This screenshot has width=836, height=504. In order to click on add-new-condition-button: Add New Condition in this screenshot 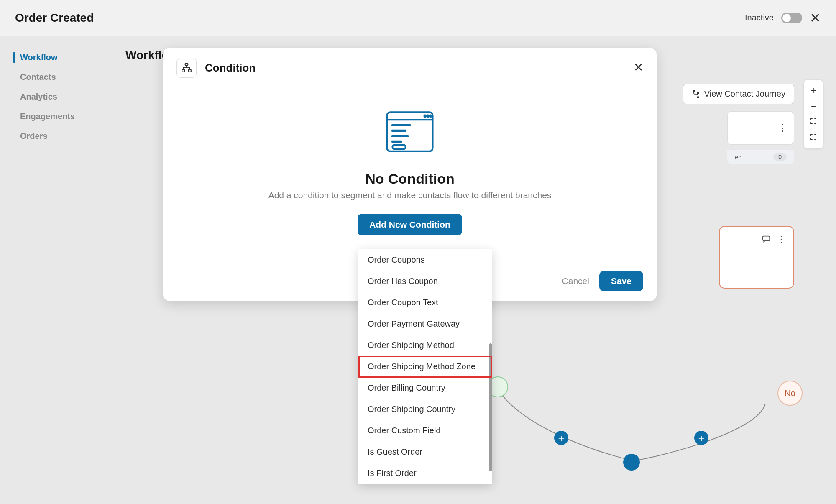, I will do `click(410, 225)`.